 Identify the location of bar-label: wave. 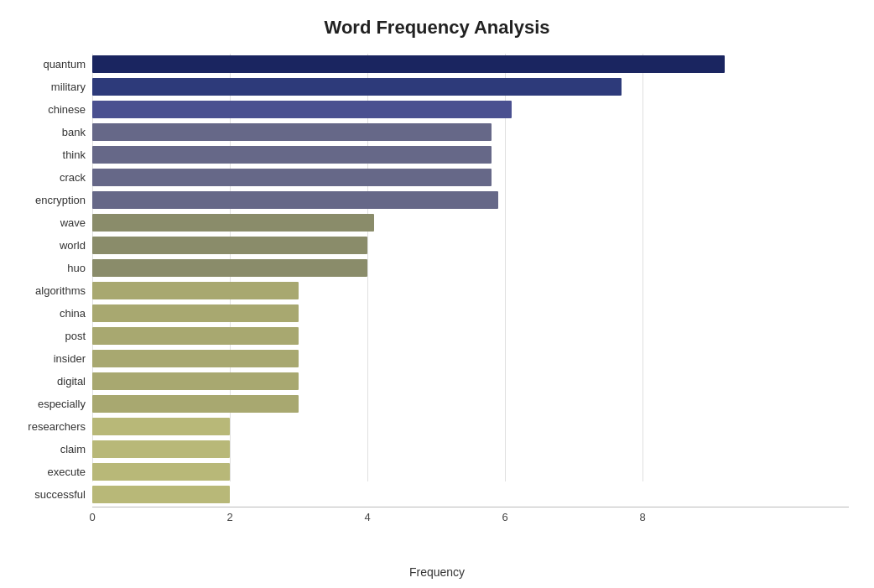
(50, 223).